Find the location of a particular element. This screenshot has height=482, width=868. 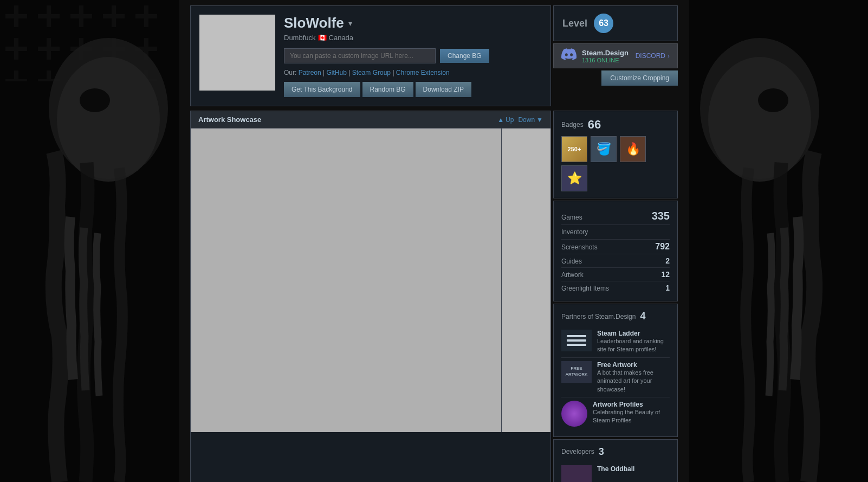

guides-stat-row: Guides 2 is located at coordinates (616, 261).